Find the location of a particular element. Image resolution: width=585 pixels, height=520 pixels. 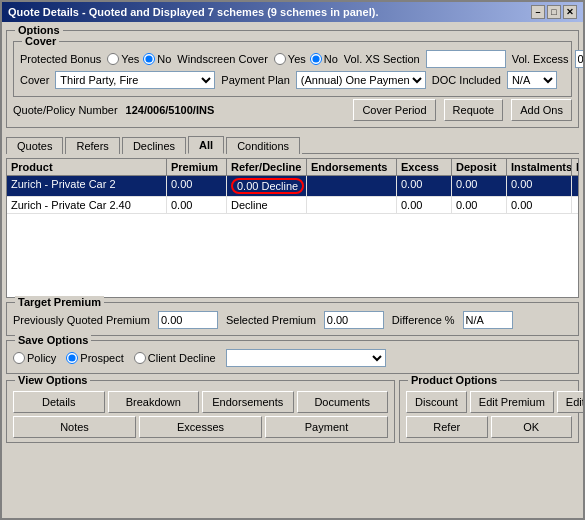

excesses-button: Excesses is located at coordinates (200, 427).